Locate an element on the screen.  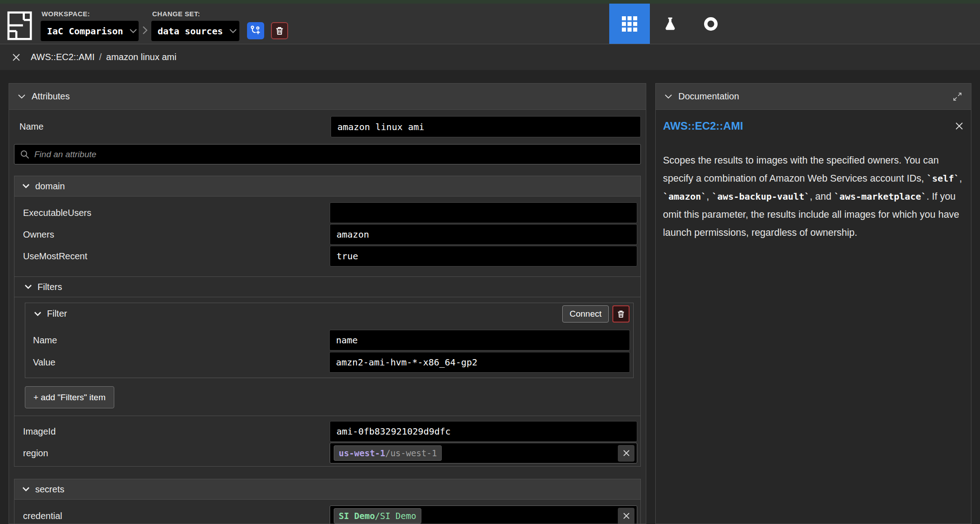
delete-filter-button is located at coordinates (621, 314).